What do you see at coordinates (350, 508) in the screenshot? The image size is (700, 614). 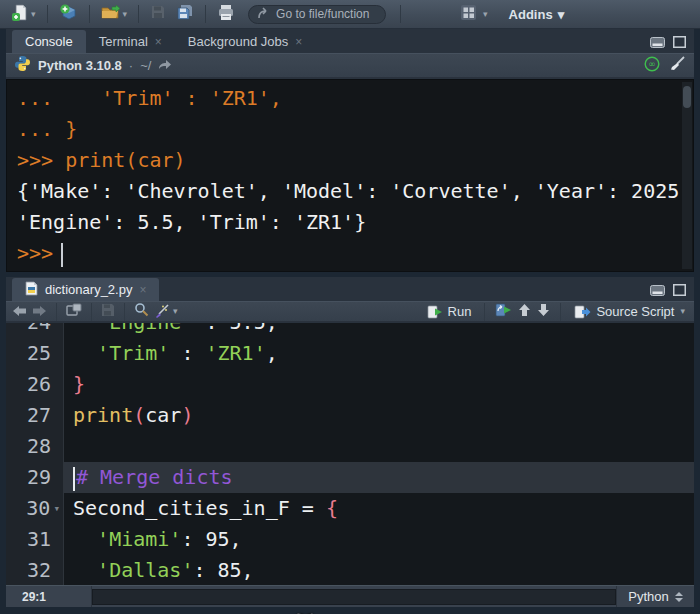 I see `code-line-30: 30▾Second_cities_in_F = {` at bounding box center [350, 508].